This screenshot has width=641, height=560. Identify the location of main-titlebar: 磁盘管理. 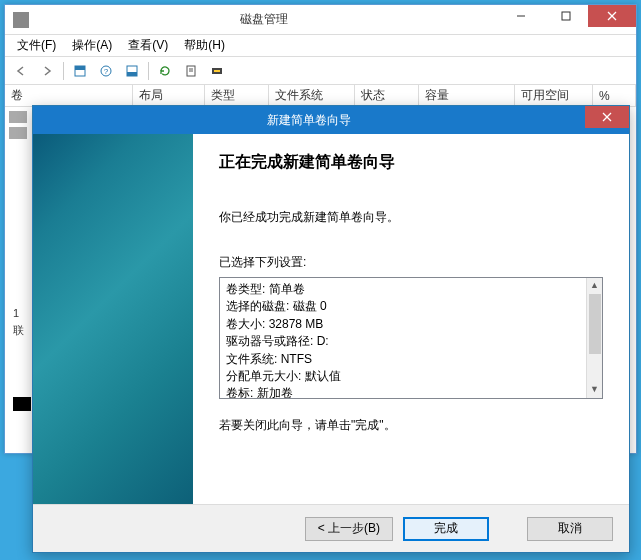
(320, 20).